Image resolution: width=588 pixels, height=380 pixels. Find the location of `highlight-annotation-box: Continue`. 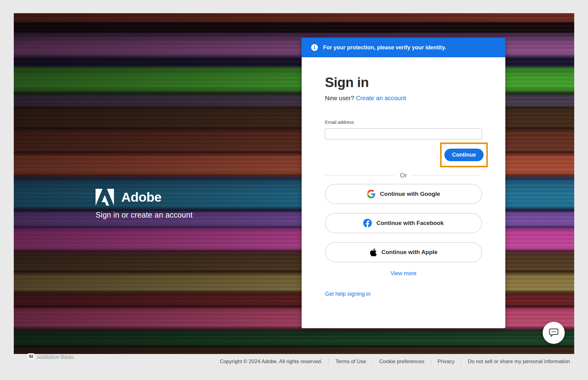

highlight-annotation-box: Continue is located at coordinates (464, 155).